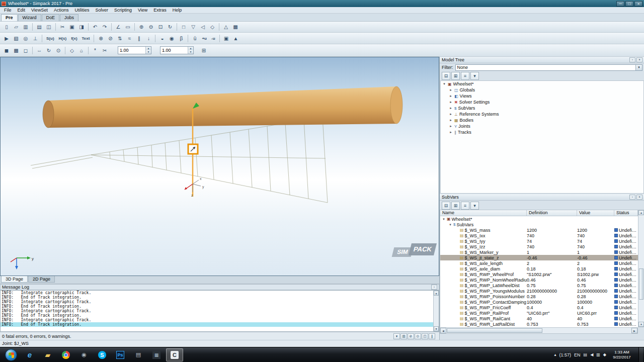 The width and height of the screenshot is (644, 362). I want to click on grid-settings-icon: ⊞, so click(204, 50).